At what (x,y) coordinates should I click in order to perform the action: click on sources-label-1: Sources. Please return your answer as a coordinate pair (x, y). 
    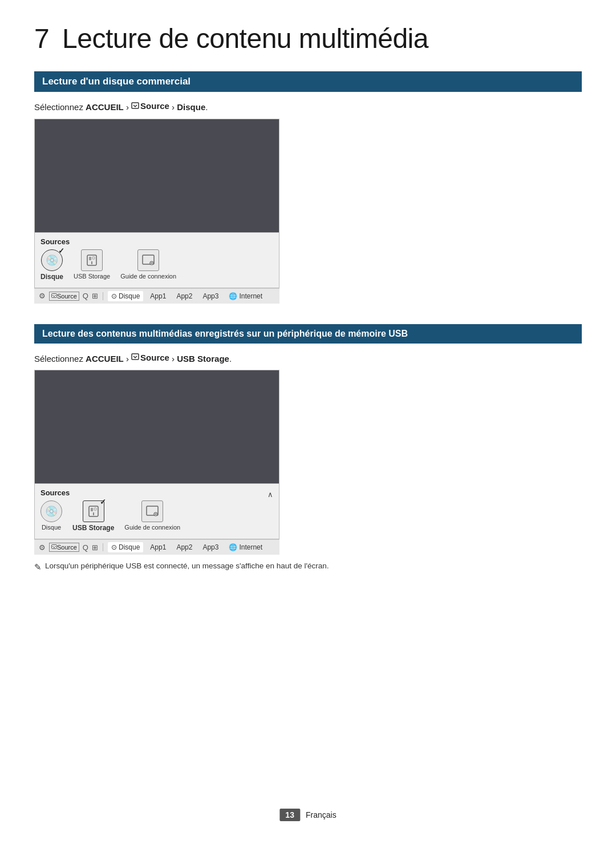
    Looking at the image, I should click on (157, 242).